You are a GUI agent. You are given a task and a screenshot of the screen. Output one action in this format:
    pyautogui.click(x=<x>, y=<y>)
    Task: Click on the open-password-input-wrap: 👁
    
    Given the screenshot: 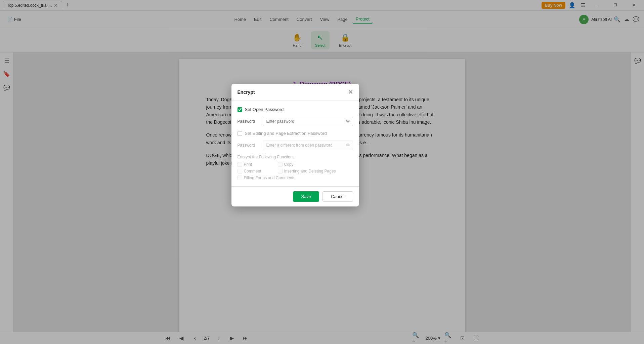 What is the action you would take?
    pyautogui.click(x=308, y=121)
    